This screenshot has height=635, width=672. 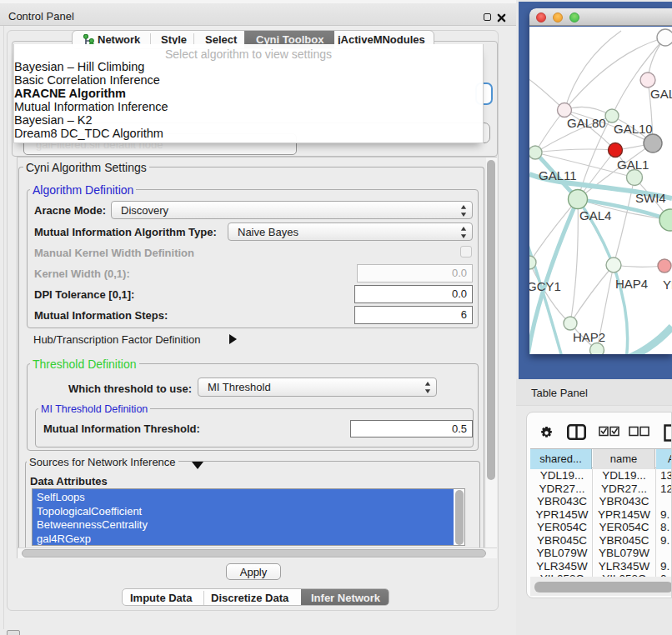 What do you see at coordinates (634, 128) in the screenshot?
I see `svg-text: GAL10` at bounding box center [634, 128].